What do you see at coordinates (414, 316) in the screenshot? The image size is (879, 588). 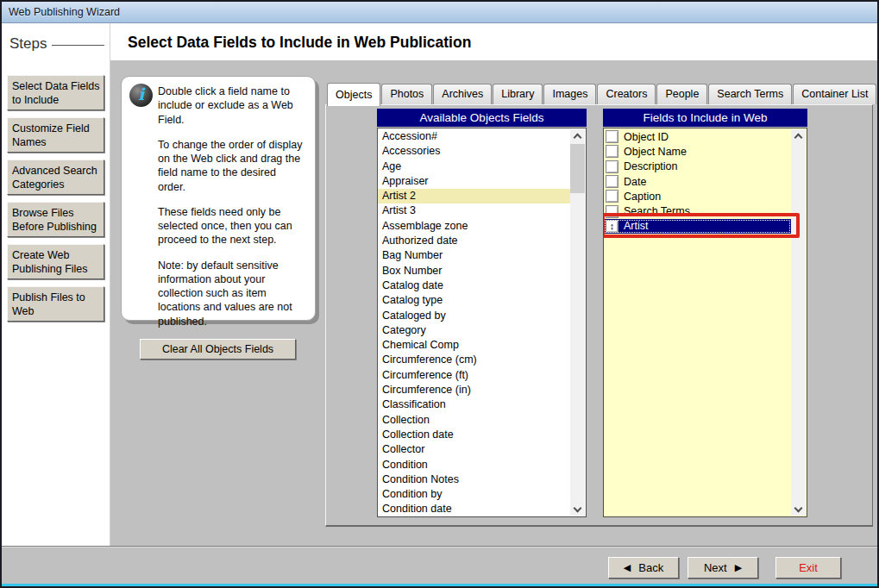 I see `field-label: Cataloged by` at bounding box center [414, 316].